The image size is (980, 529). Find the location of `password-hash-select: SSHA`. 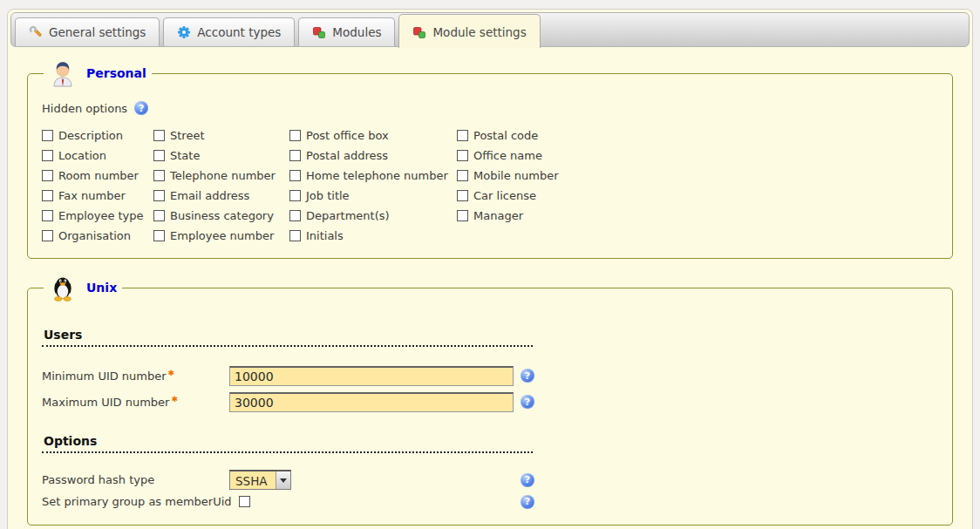

password-hash-select: SSHA is located at coordinates (260, 479).